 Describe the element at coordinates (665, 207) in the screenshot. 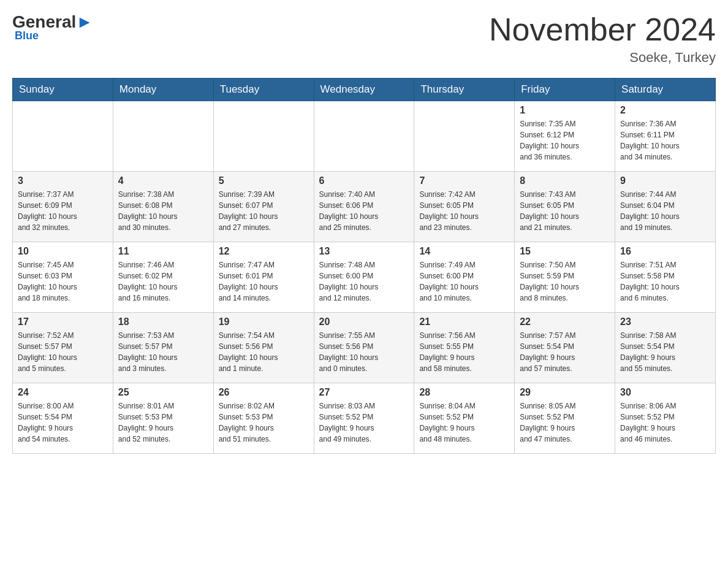

I see `calendar-cell: 9Sunrise: 7:44 AM Sunset: 6:04 PM Daylig…` at that location.